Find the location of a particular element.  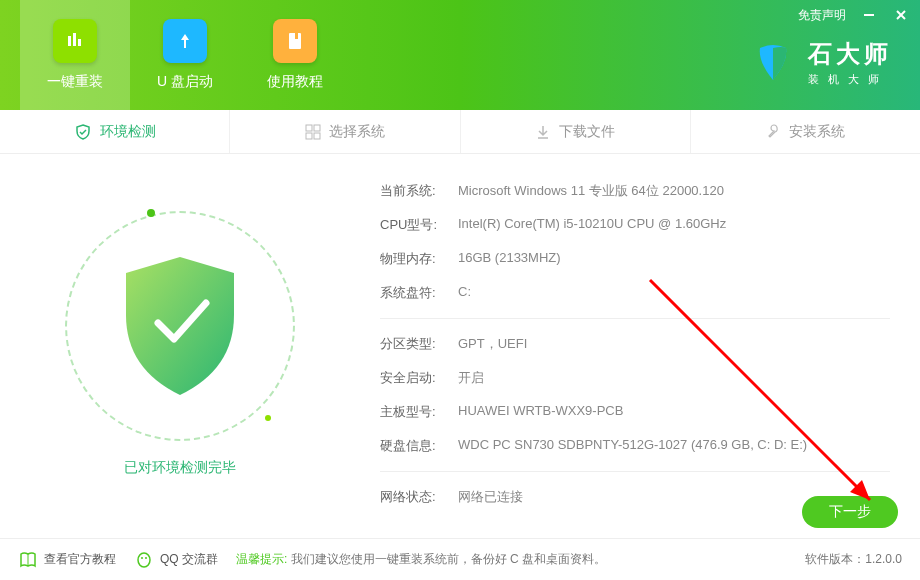

shield-check-icon is located at coordinates (180, 326).